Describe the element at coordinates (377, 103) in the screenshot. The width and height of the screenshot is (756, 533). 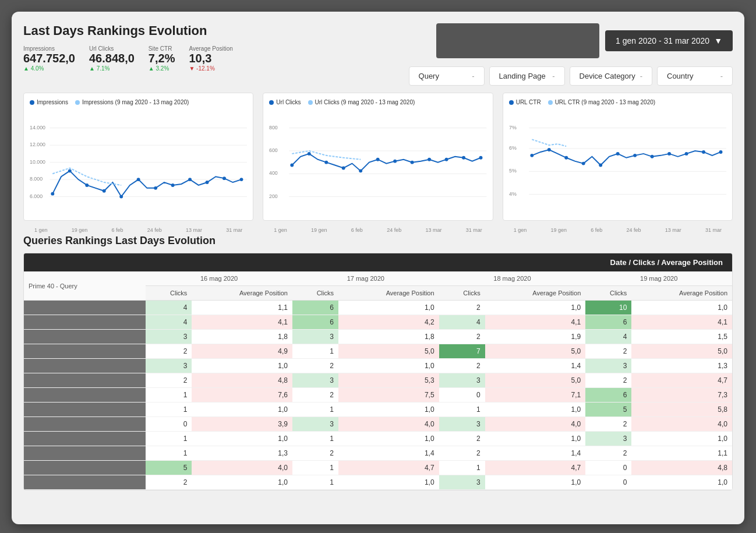
I see `chart-urlclicks-legend: Url Clicks Url Clicks (9 mag 2020 - 13 m…` at that location.